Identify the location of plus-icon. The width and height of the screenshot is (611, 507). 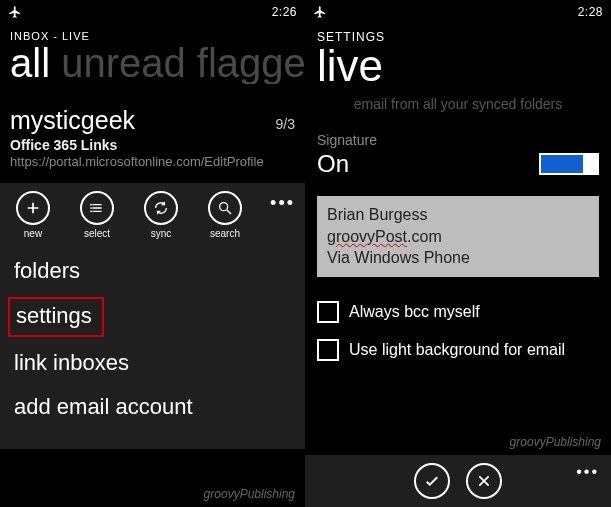
(33, 208).